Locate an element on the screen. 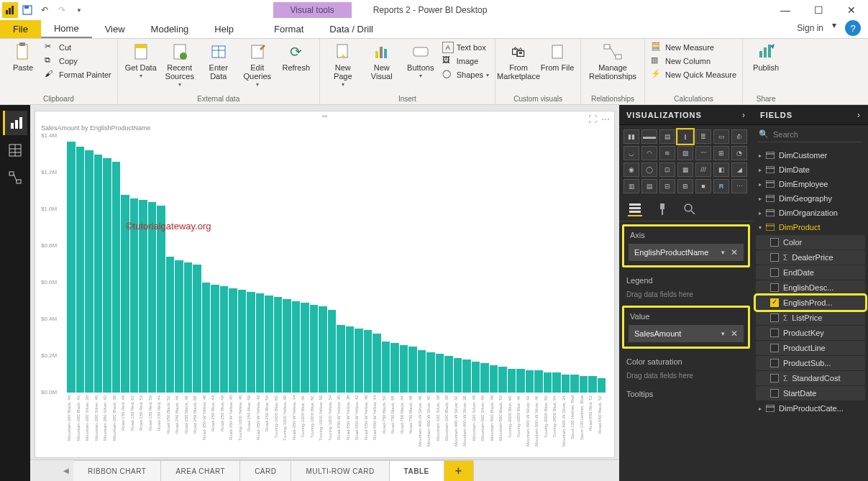  page-tab: AREA CHART is located at coordinates (201, 470).